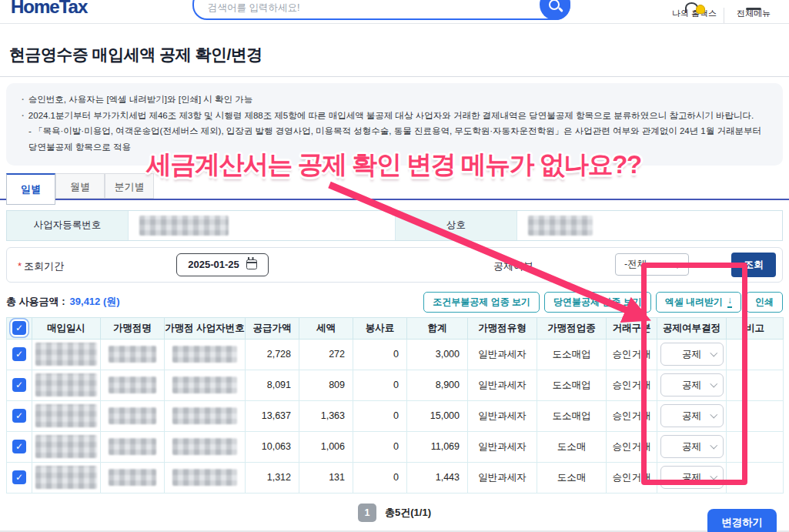 The height and width of the screenshot is (532, 789). Describe the element at coordinates (652, 265) in the screenshot. I see `deduction-select: -전체-` at that location.